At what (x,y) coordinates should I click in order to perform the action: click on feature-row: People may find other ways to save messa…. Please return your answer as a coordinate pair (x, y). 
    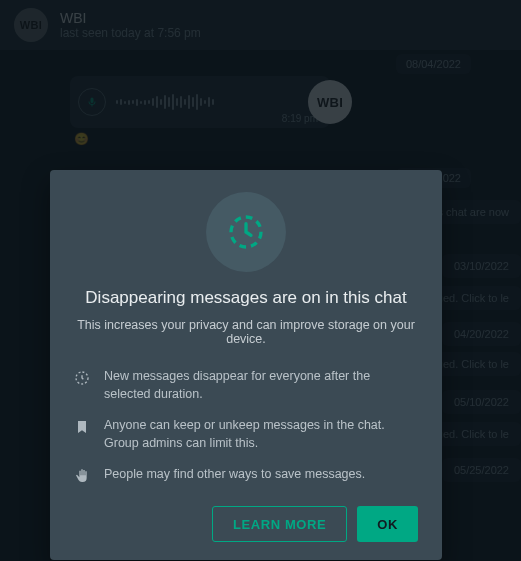
    Looking at the image, I should click on (246, 475).